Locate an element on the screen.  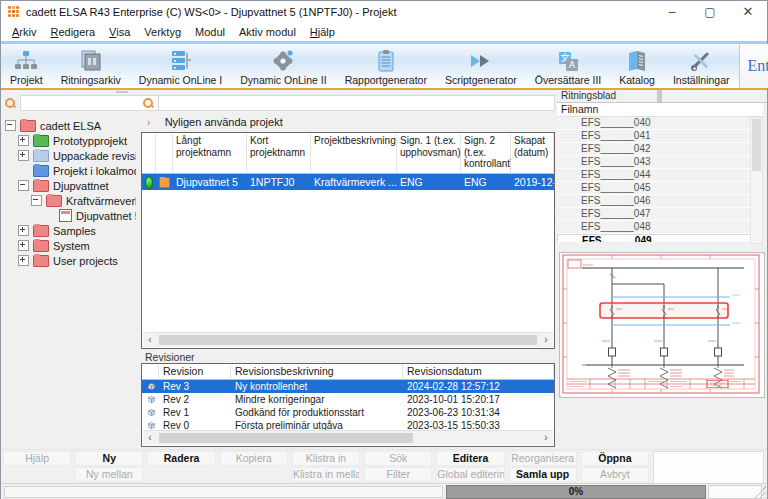
revisions-hscrollbar: ‹ › is located at coordinates (348, 438).